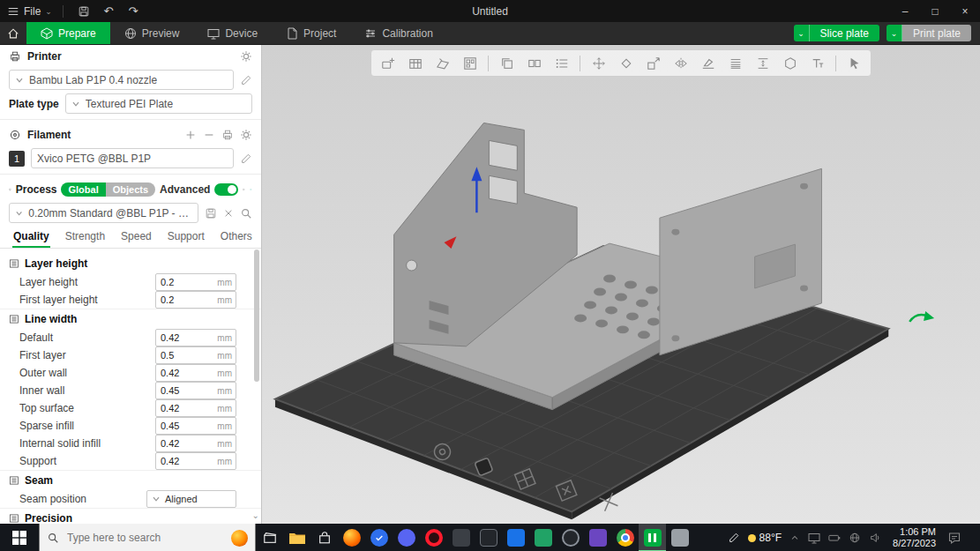 The image size is (980, 551). What do you see at coordinates (834, 538) in the screenshot?
I see `battery-icon` at bounding box center [834, 538].